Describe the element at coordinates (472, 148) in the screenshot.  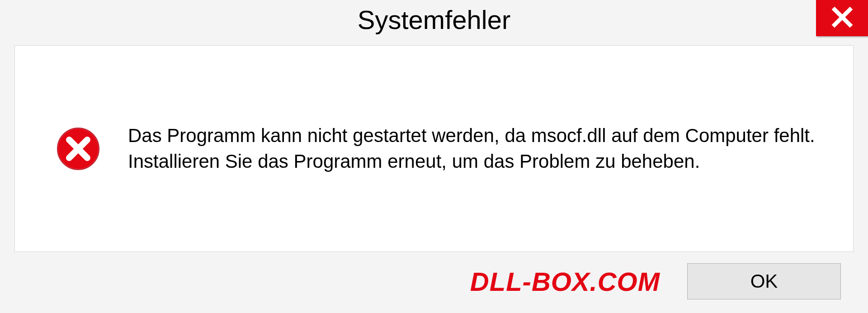
I see `error-message: Das Programm kann nicht gestartet werden…` at that location.